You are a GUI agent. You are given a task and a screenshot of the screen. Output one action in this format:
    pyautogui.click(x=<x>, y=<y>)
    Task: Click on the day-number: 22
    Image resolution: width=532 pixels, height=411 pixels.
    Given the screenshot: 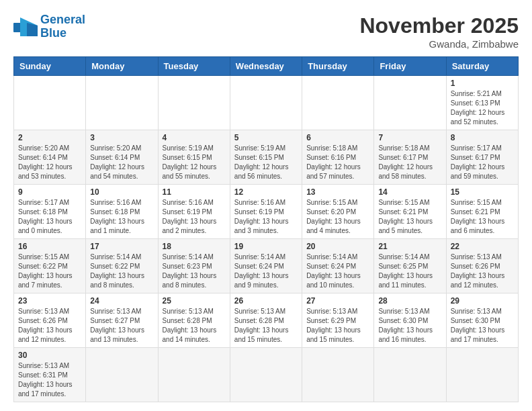 What is the action you would take?
    pyautogui.click(x=482, y=246)
    